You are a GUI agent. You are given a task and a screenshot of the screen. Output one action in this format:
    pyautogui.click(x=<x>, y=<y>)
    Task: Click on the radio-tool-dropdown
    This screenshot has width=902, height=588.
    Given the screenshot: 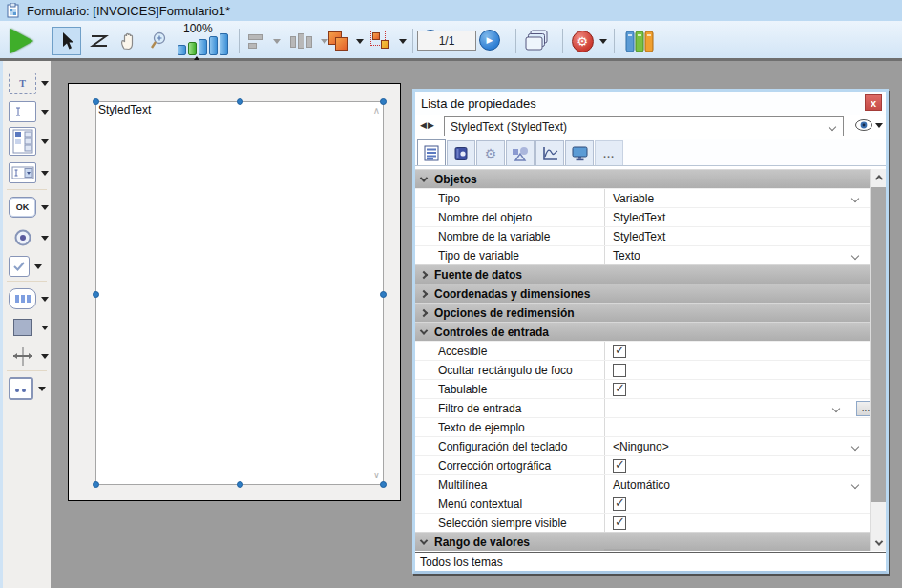 What is the action you would take?
    pyautogui.click(x=45, y=239)
    